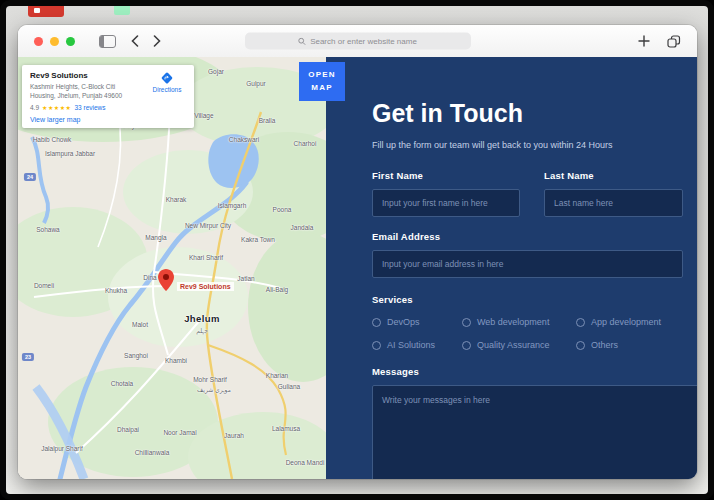 The image size is (714, 500). Describe the element at coordinates (70, 42) in the screenshot. I see `zoom-window-button` at that location.